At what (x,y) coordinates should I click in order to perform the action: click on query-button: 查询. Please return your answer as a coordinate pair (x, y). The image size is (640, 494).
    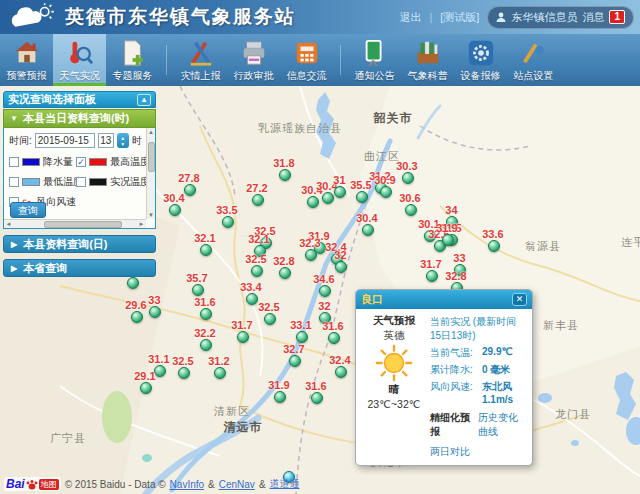
    Looking at the image, I should click on (28, 210).